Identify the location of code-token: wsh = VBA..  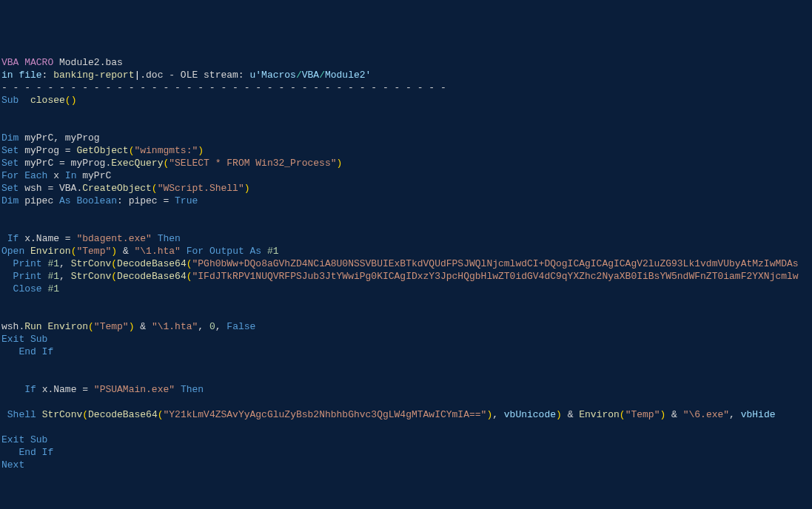
(50, 188).